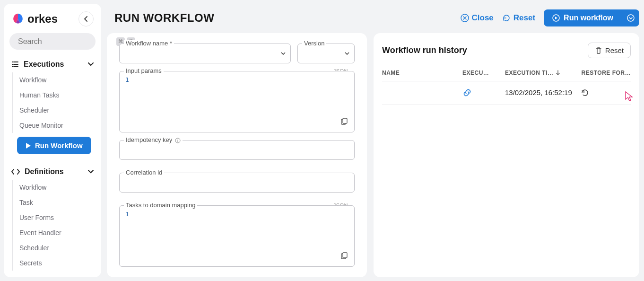  I want to click on close-label: Close, so click(483, 18).